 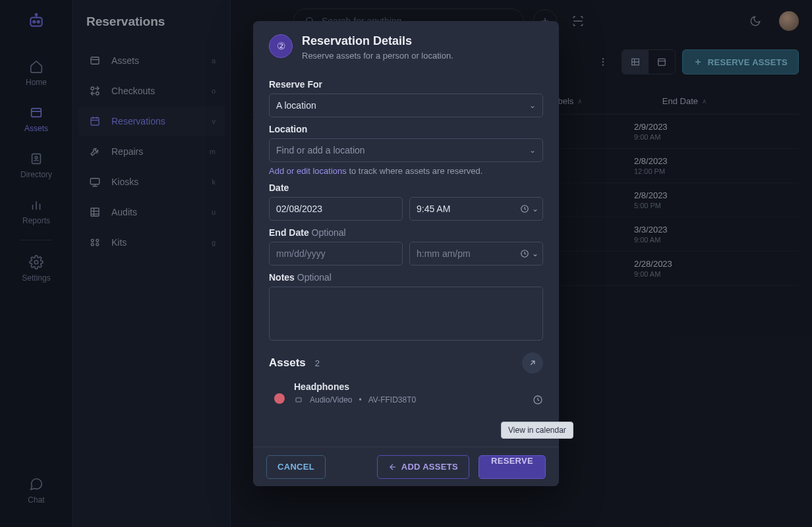 I want to click on asset-category: Audio/Video, so click(x=331, y=400).